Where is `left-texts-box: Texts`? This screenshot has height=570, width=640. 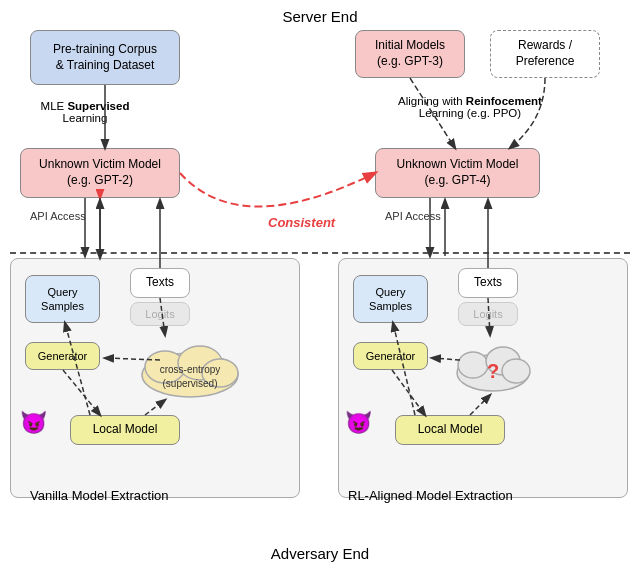
left-texts-box: Texts is located at coordinates (160, 283).